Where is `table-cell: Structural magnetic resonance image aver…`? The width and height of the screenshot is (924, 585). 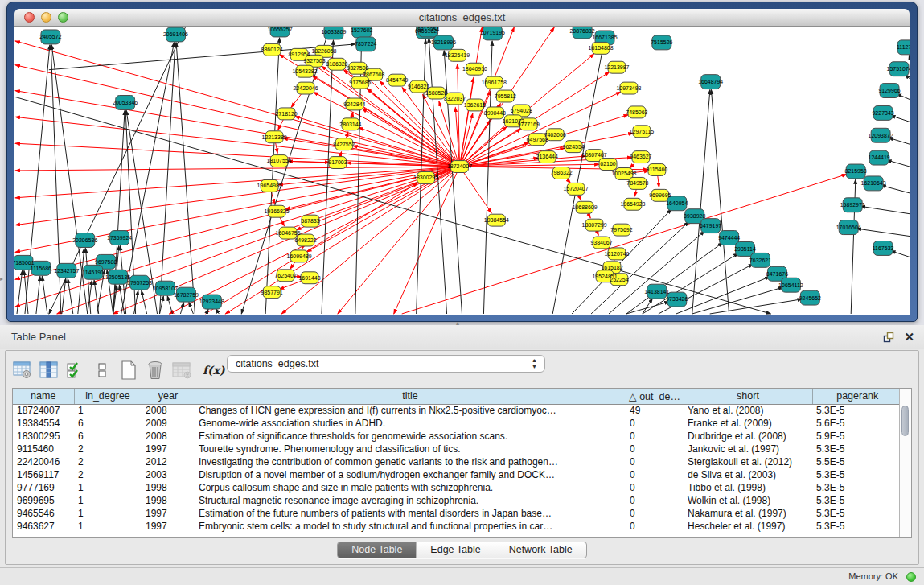 table-cell: Structural magnetic resonance image aver… is located at coordinates (410, 501).